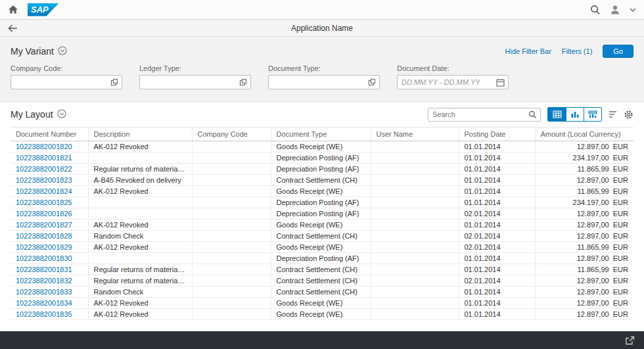  I want to click on document-type-cell: Depreciation Posting (AF), so click(321, 214).